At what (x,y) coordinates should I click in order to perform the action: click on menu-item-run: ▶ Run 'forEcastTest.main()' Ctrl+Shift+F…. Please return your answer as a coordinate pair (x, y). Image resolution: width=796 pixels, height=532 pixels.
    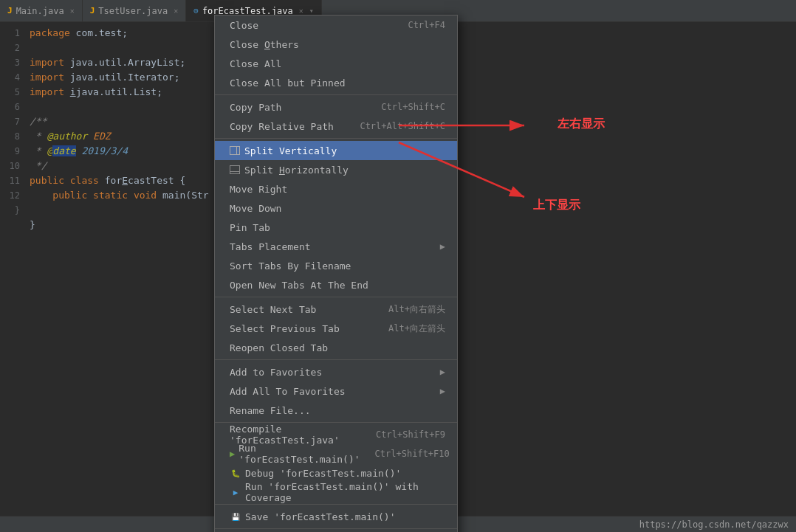
    Looking at the image, I should click on (336, 454).